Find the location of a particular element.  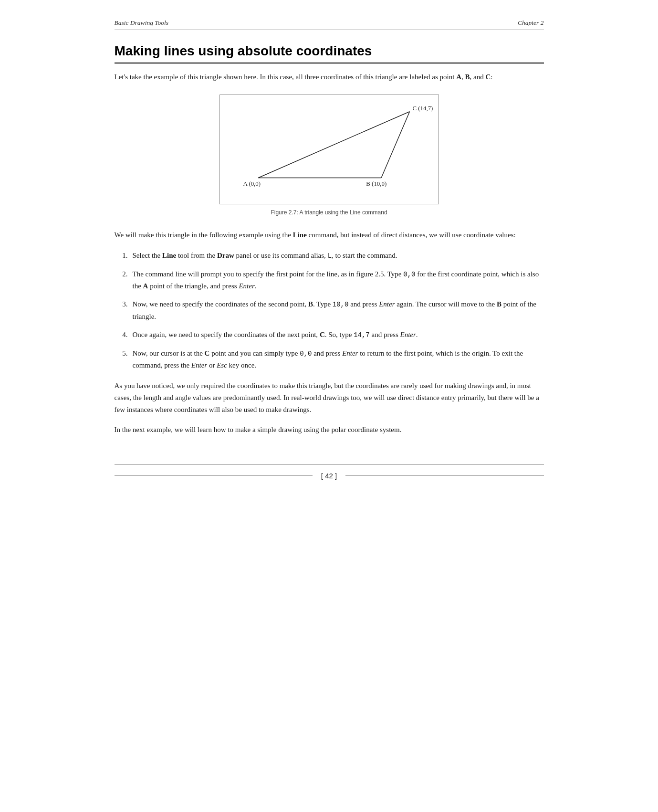

step-5: 5. Now, our cursor is at the C point and… is located at coordinates (329, 359).